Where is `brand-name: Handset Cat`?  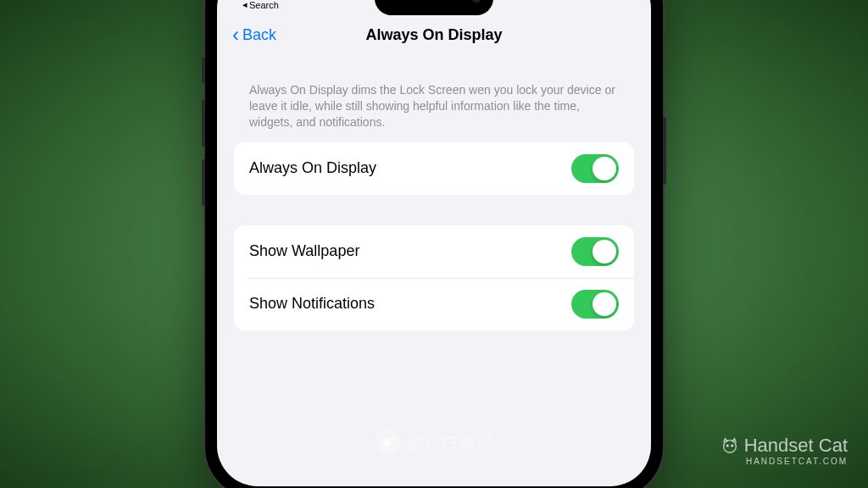
brand-name: Handset Cat is located at coordinates (796, 446).